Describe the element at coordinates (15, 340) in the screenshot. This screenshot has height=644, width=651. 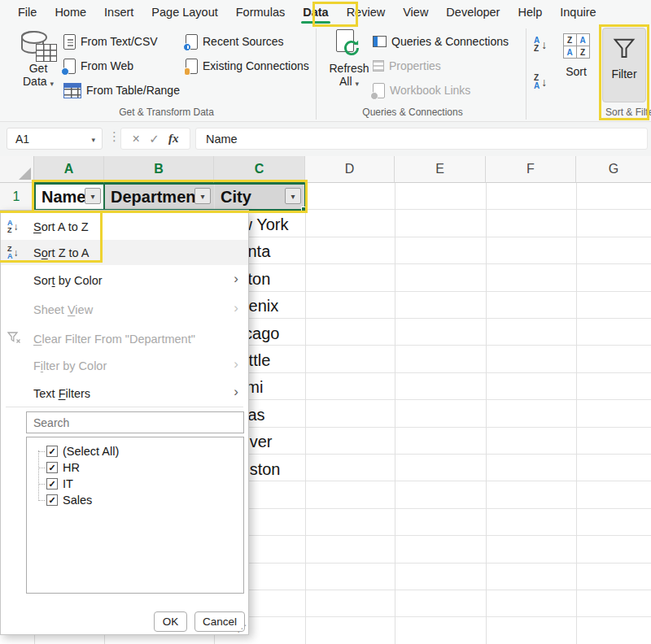
I see `clear-filter-icon` at that location.